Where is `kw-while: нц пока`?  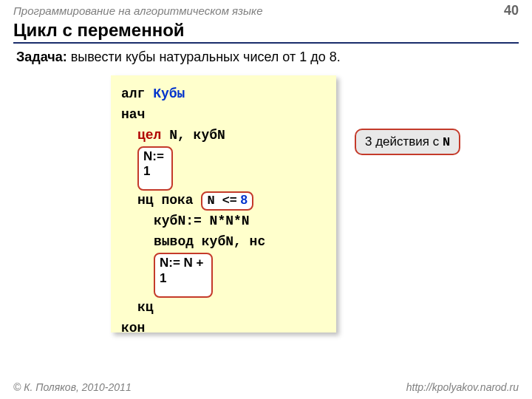 kw-while: нц пока is located at coordinates (169, 200).